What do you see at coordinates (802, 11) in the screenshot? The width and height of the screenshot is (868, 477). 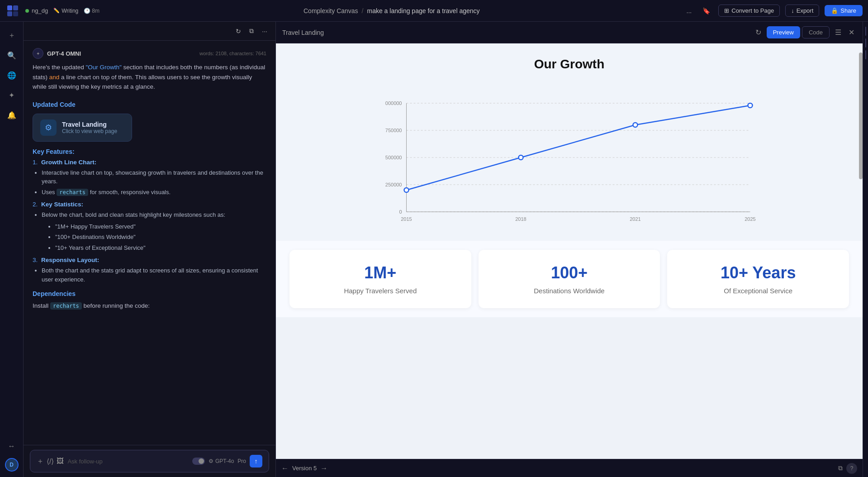 I see `export-button: ↓ Export` at bounding box center [802, 11].